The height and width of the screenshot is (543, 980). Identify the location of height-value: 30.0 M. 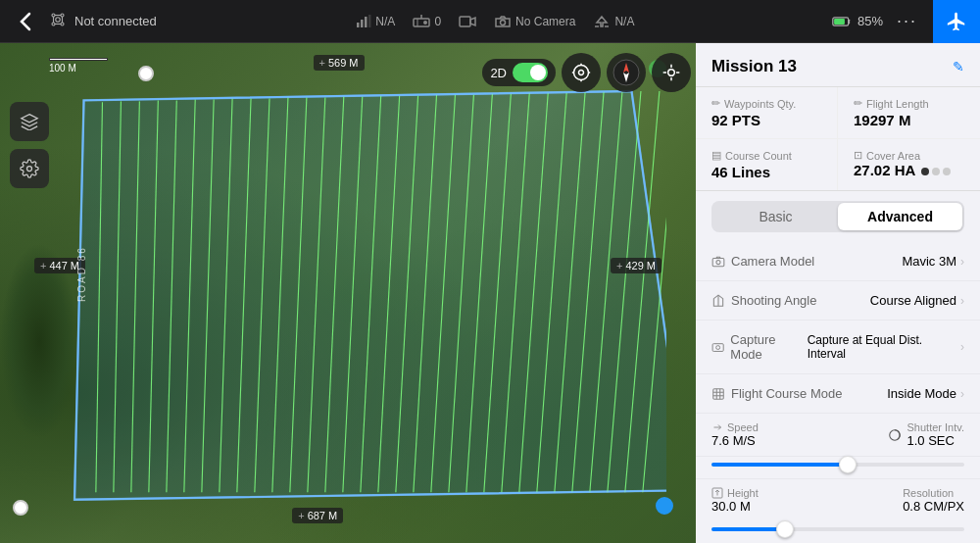
(802, 506).